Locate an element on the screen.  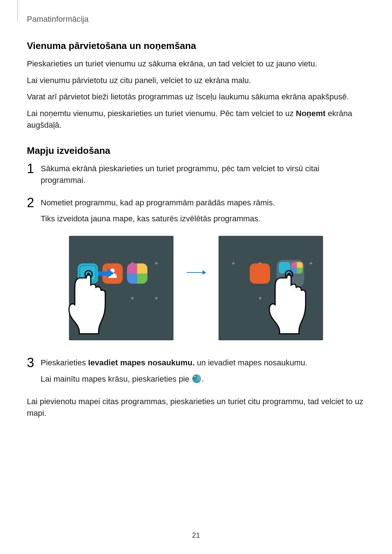
app-icon-contacts is located at coordinates (260, 274).